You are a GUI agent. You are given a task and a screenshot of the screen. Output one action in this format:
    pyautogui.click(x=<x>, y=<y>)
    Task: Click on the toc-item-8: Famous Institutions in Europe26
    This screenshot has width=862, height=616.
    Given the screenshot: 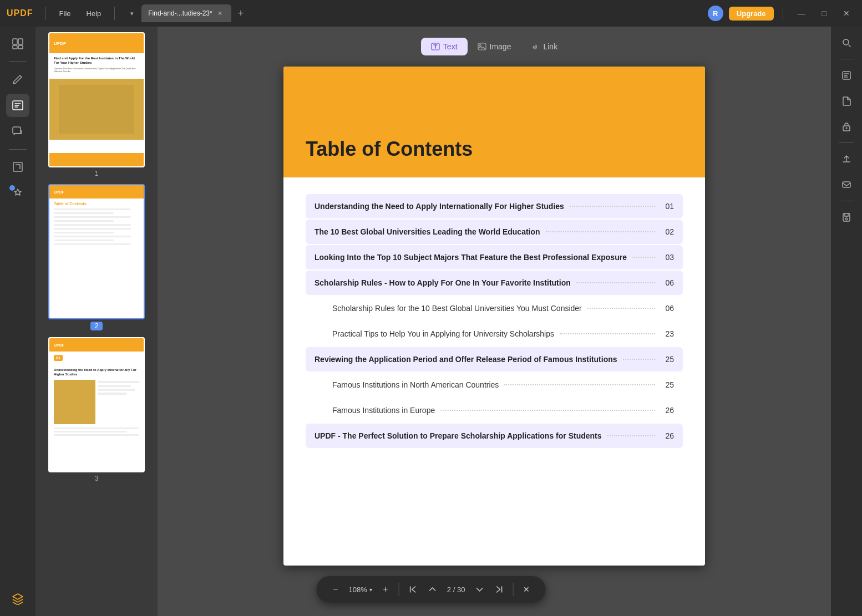 What is the action you would take?
    pyautogui.click(x=494, y=410)
    